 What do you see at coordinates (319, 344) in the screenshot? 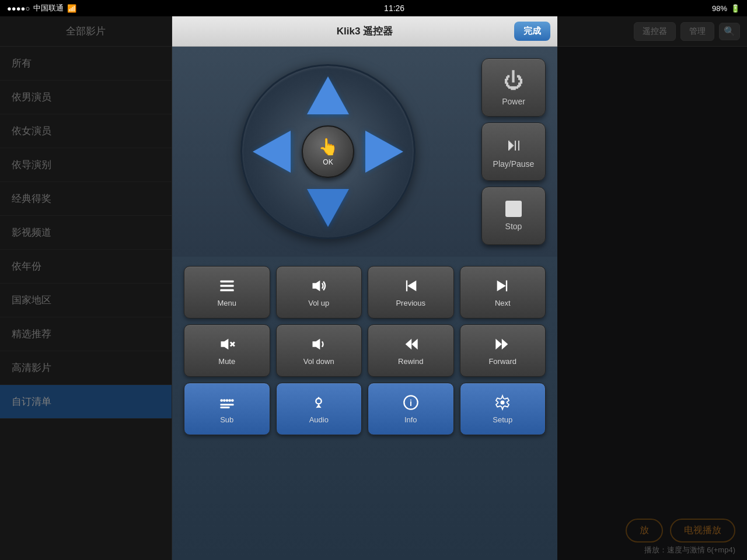
I see `vol-down-icon` at bounding box center [319, 344].